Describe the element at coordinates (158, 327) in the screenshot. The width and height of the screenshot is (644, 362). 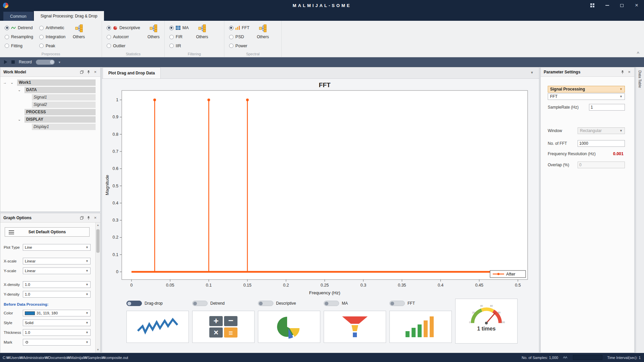
I see `card-drag-drop` at that location.